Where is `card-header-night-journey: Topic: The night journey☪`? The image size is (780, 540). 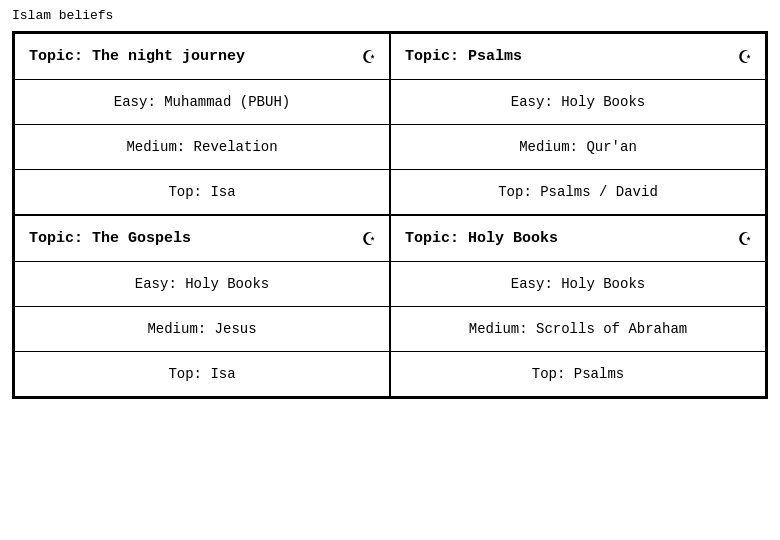 card-header-night-journey: Topic: The night journey☪ is located at coordinates (202, 57).